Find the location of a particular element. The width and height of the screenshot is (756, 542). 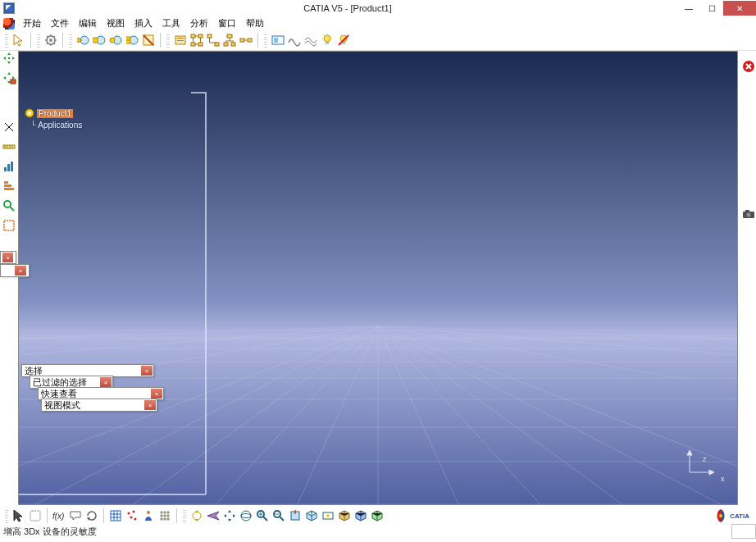

wave2-icon is located at coordinates (311, 40).